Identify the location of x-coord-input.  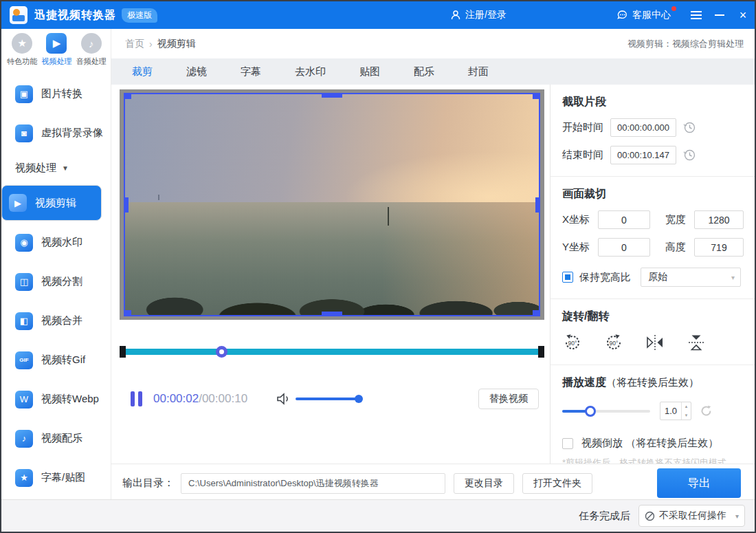
(624, 220).